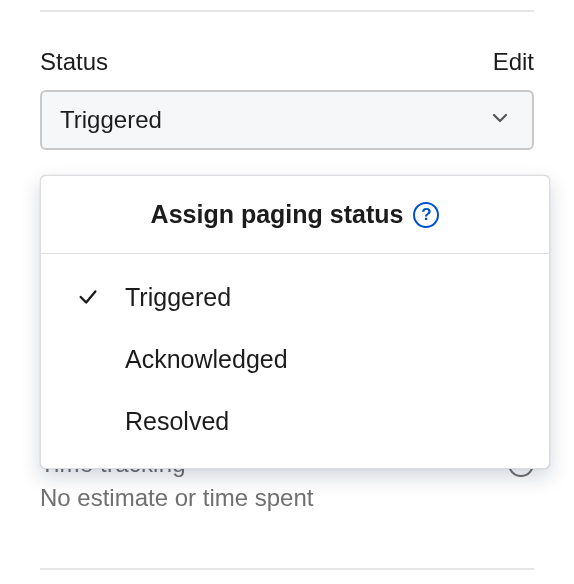  What do you see at coordinates (500, 120) in the screenshot?
I see `chevron-down-icon` at bounding box center [500, 120].